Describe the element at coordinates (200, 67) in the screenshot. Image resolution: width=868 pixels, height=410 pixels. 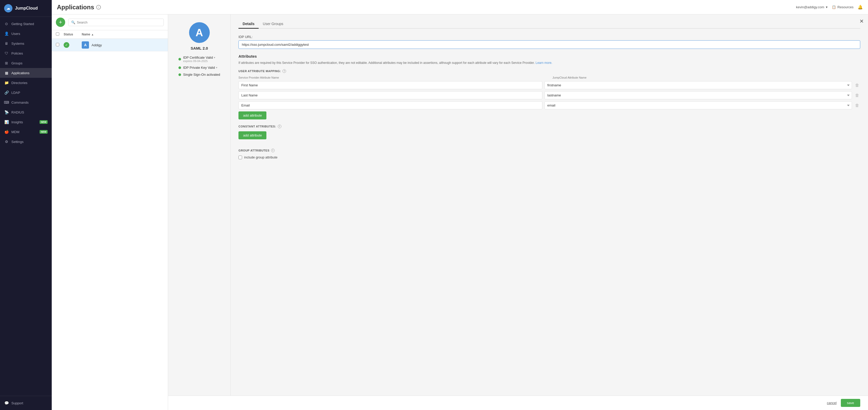
I see `private-key-label: IDP Private Key Valid ▾` at that location.